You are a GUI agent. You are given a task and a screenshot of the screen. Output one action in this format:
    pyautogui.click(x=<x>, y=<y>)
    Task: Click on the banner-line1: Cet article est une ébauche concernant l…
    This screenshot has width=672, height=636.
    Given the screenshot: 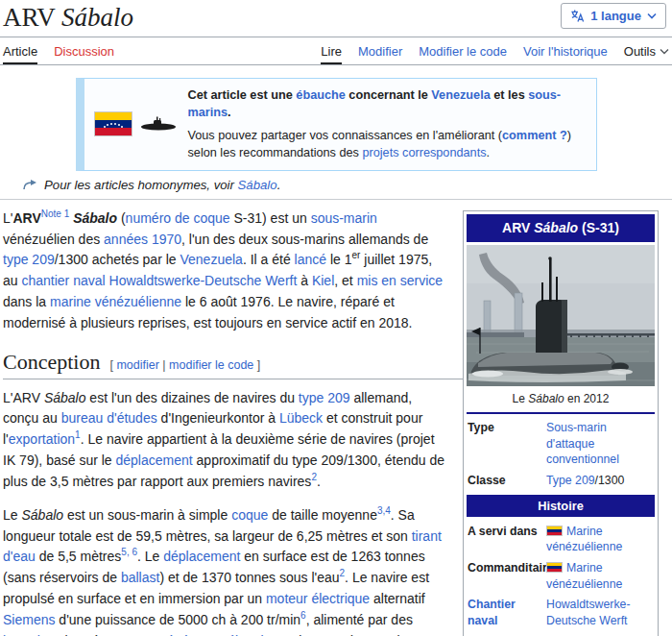 What is the action you would take?
    pyautogui.click(x=388, y=104)
    